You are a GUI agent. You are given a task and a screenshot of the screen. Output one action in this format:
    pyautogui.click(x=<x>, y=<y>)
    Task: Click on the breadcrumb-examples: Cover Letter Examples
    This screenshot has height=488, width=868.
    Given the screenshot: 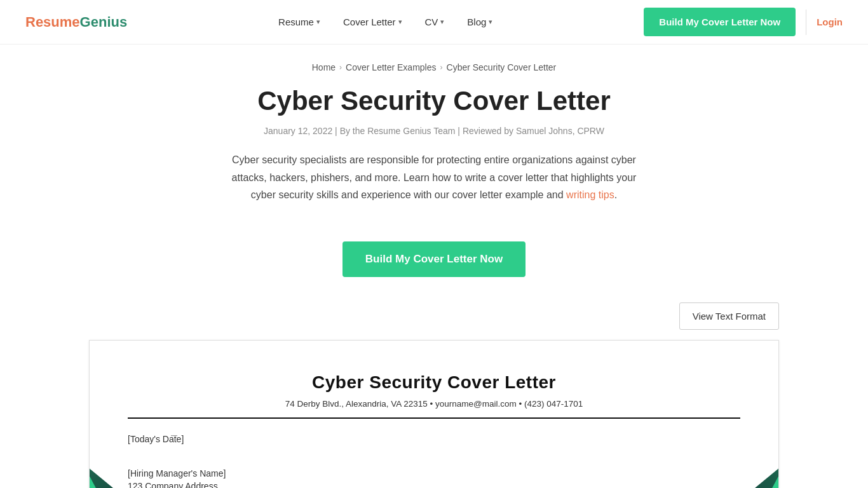 What is the action you would take?
    pyautogui.click(x=391, y=67)
    